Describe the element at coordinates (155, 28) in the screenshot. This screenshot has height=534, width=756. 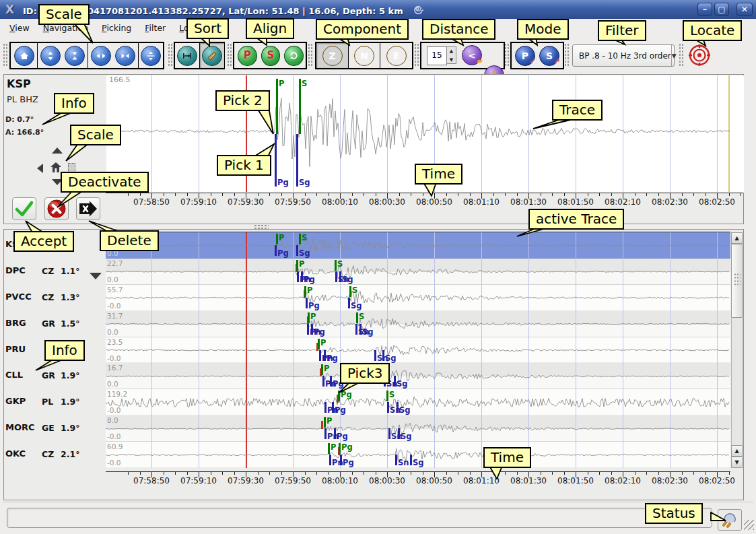
I see `menu-filter: Filter` at that location.